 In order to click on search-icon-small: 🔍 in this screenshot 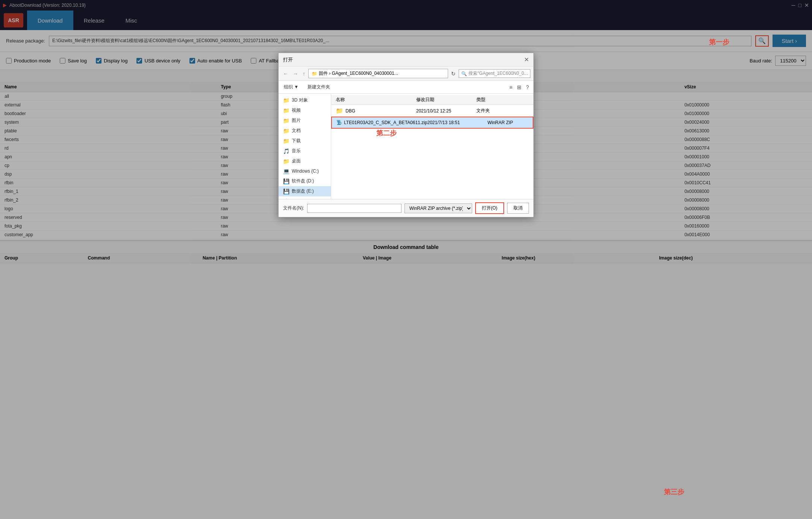, I will do `click(464, 74)`.